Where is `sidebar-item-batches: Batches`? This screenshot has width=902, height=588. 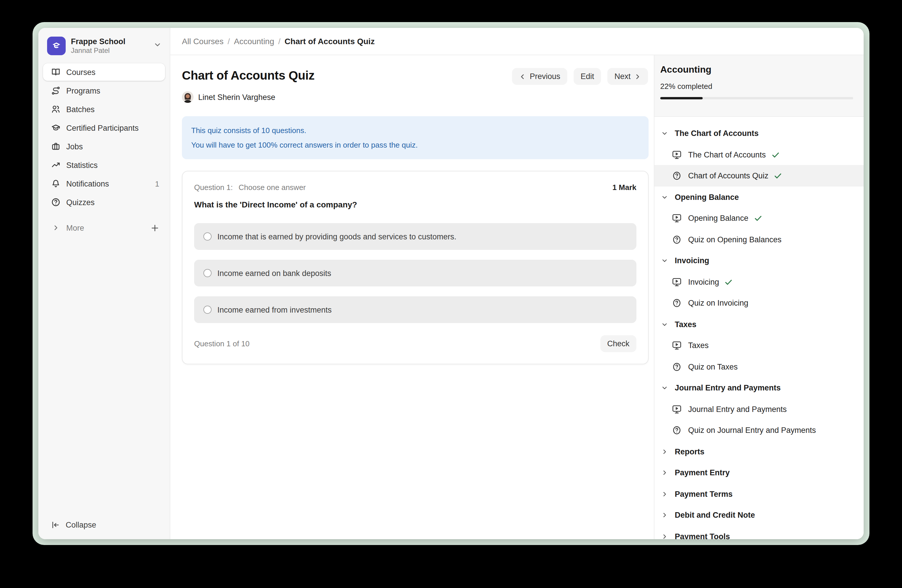 sidebar-item-batches: Batches is located at coordinates (104, 109).